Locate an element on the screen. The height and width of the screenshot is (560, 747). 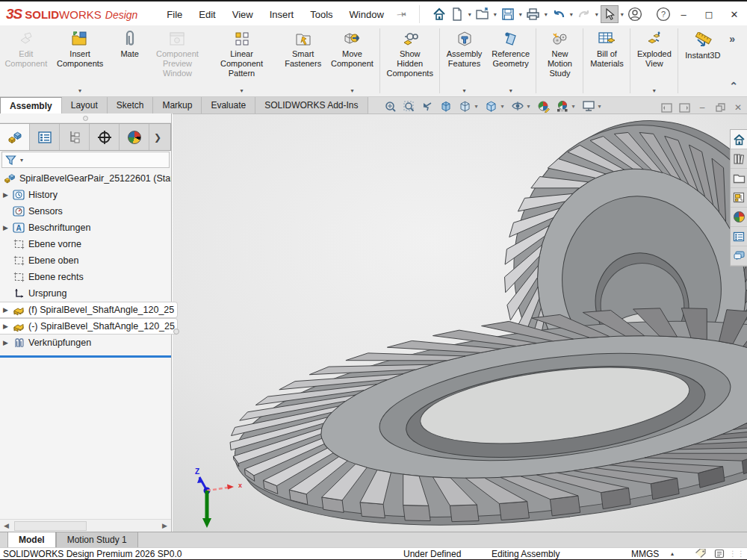
help-icon: ? is located at coordinates (663, 14).